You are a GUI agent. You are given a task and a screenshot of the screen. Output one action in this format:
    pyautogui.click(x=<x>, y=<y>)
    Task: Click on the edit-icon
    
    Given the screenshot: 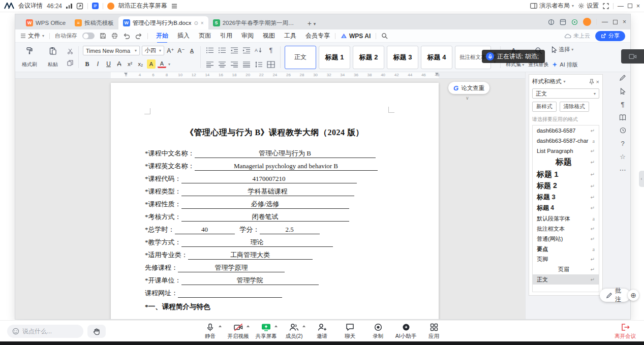 What is the action you would take?
    pyautogui.click(x=623, y=78)
    